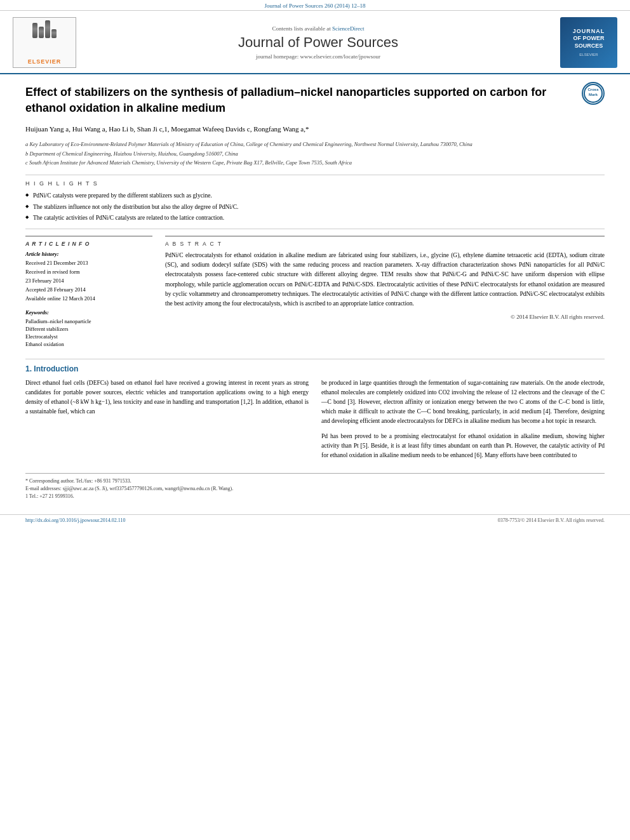 This screenshot has width=630, height=840. I want to click on journal-logo-right: JOURNAL OF POWER SOURCES ELSEVIER, so click(589, 43).